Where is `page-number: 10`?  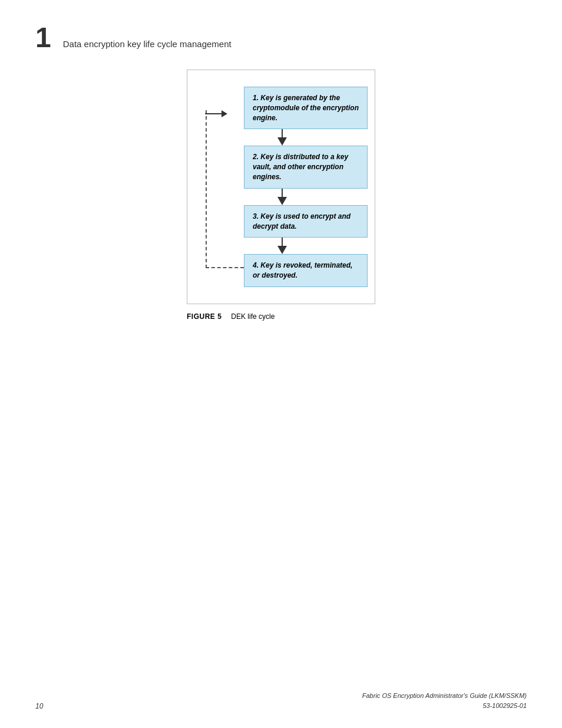
page-number: 10 is located at coordinates (39, 706).